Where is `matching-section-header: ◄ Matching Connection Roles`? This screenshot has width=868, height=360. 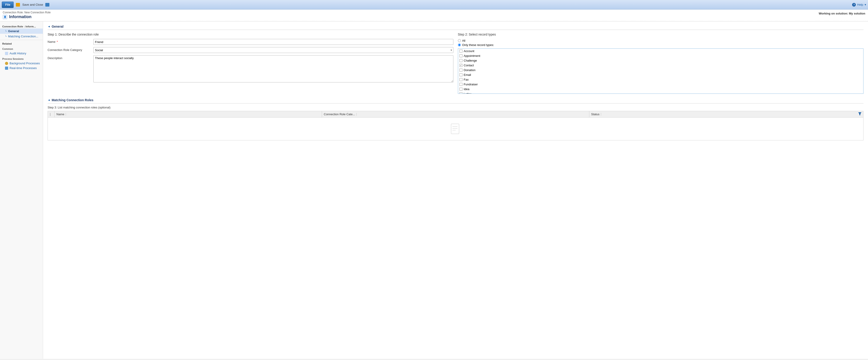
matching-section-header: ◄ Matching Connection Roles is located at coordinates (456, 101).